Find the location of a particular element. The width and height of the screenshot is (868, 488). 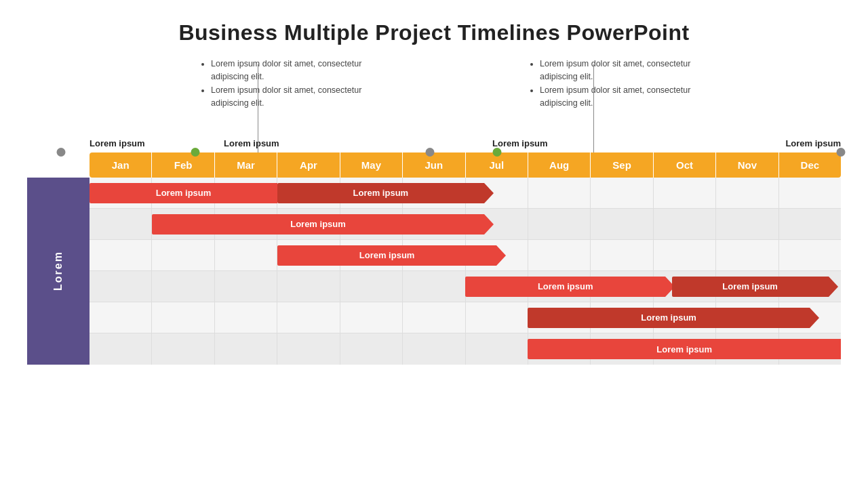

right-bullet-2: Lorem ipsum dolor sit amet, consectetur … is located at coordinates (626, 98).